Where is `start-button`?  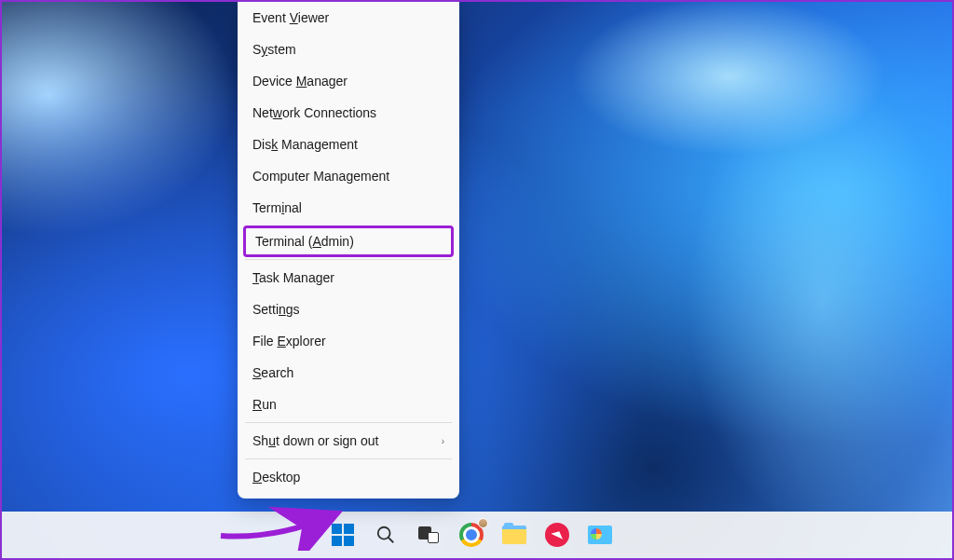 start-button is located at coordinates (343, 535).